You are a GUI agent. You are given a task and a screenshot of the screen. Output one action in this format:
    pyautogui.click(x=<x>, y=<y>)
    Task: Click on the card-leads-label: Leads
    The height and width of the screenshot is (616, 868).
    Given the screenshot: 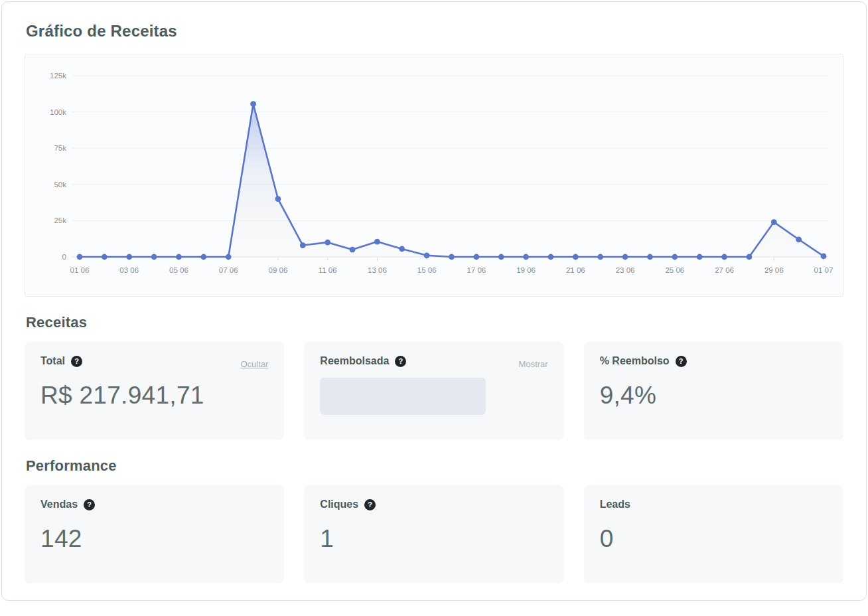 What is the action you would take?
    pyautogui.click(x=615, y=504)
    